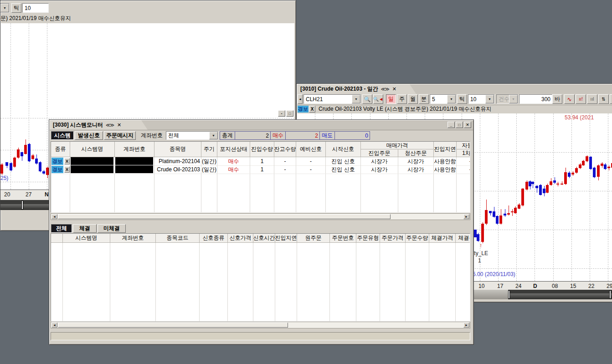  What do you see at coordinates (481, 99) in the screenshot?
I see `tick-combobox: 10 ▼` at bounding box center [481, 99].